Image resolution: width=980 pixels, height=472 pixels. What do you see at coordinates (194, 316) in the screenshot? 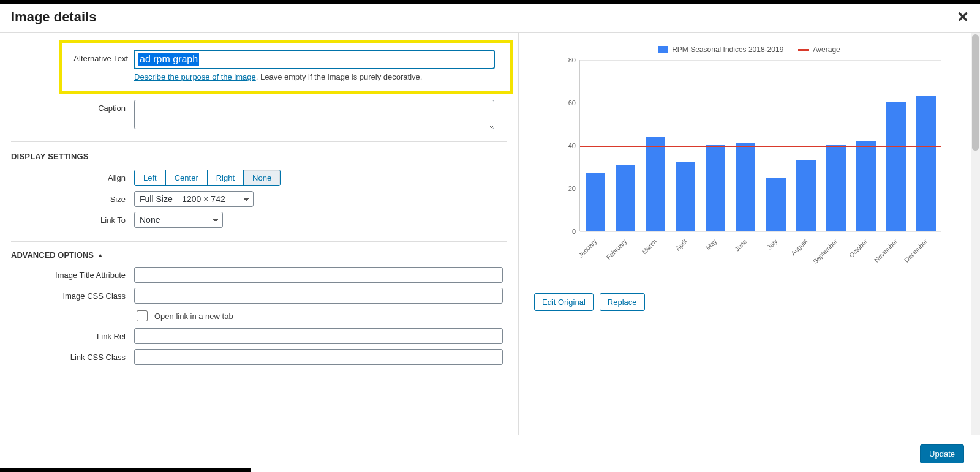
I see `open-new-tab-label: Open link in a new tab` at bounding box center [194, 316].